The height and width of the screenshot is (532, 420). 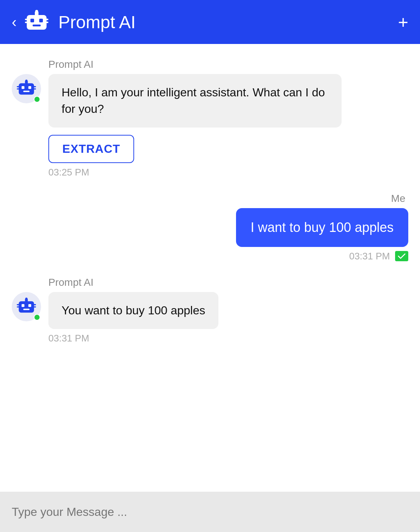 I want to click on user-sender-label: Me, so click(x=398, y=199).